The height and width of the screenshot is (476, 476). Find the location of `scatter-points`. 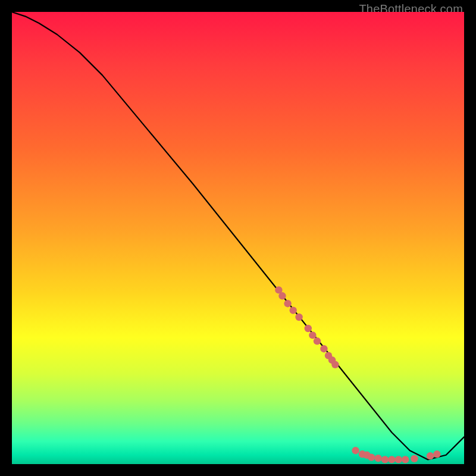

scatter-points is located at coordinates (358, 375).